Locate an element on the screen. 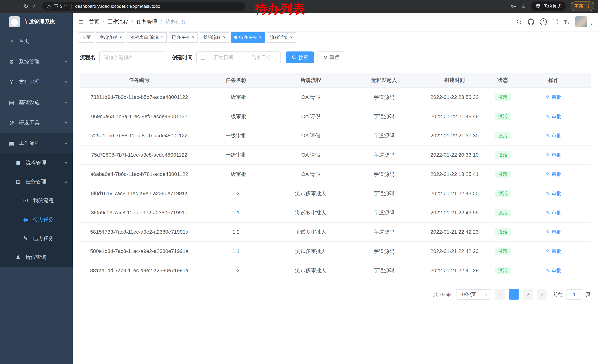 The height and width of the screenshot is (364, 598). chat-icon: ✉ is located at coordinates (26, 201).